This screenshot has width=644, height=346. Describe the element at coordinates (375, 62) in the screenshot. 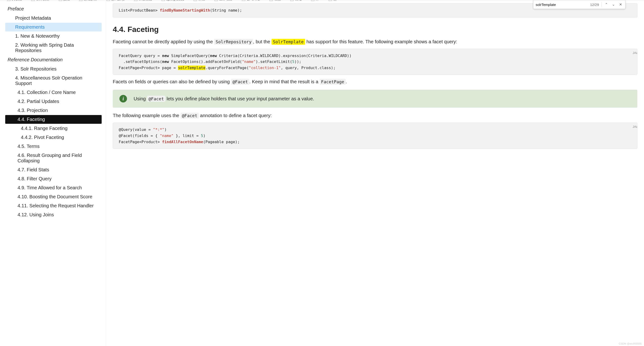

I see `code-block-1: JAVFacetQuery query = new SimpleFacetQue…` at that location.